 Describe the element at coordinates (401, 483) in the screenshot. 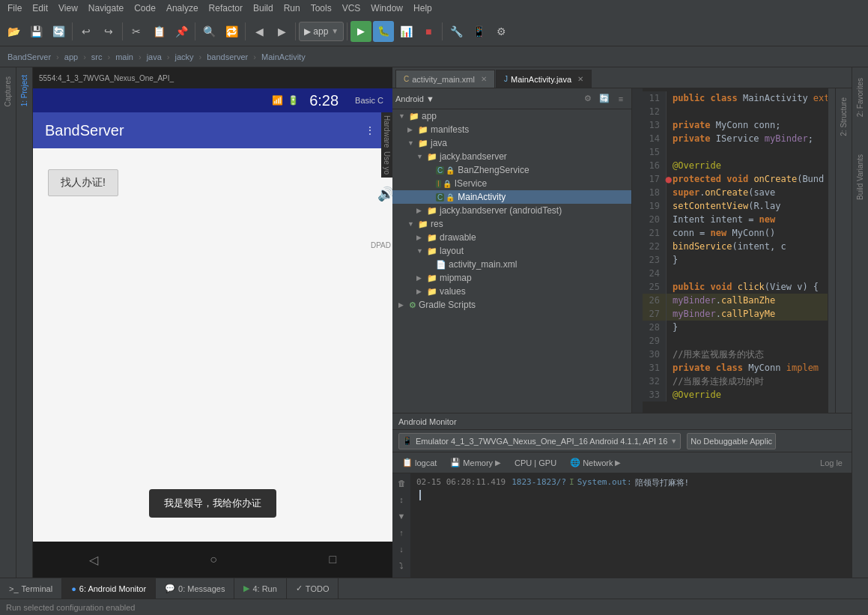

I see `log-clear-btn: 🗑` at that location.